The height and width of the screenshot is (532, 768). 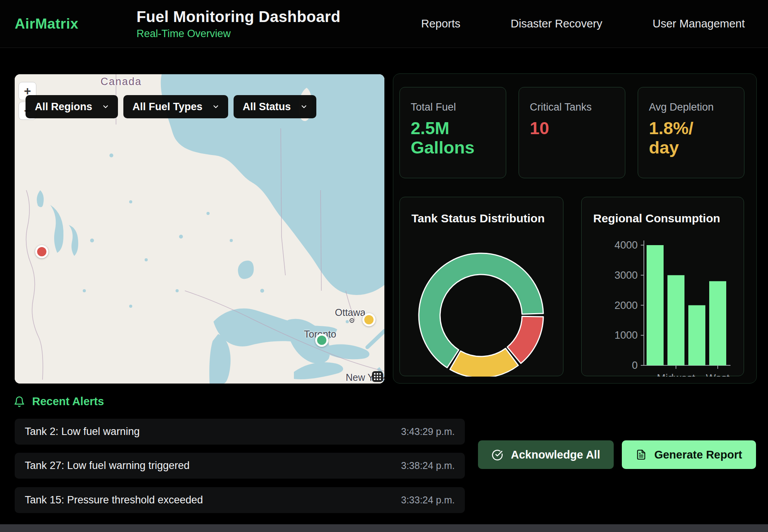 I want to click on donut-segment-warning, so click(x=484, y=363).